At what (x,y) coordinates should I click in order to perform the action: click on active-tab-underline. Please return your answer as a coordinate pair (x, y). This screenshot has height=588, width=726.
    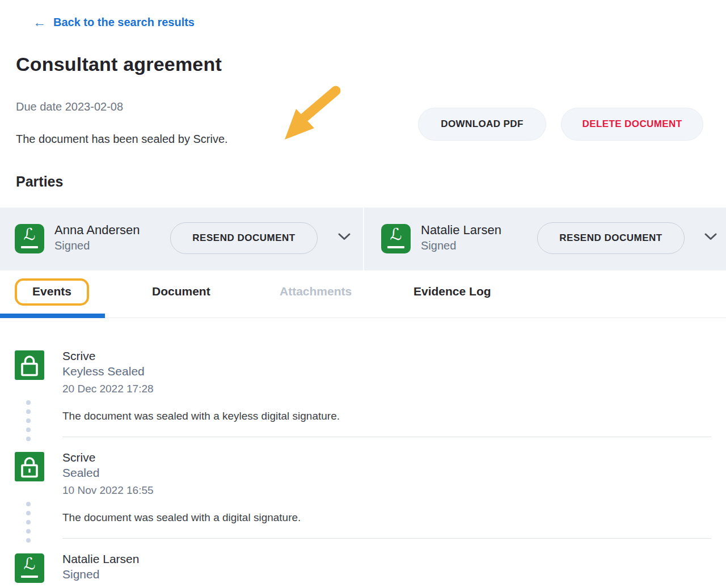
    Looking at the image, I should click on (52, 316).